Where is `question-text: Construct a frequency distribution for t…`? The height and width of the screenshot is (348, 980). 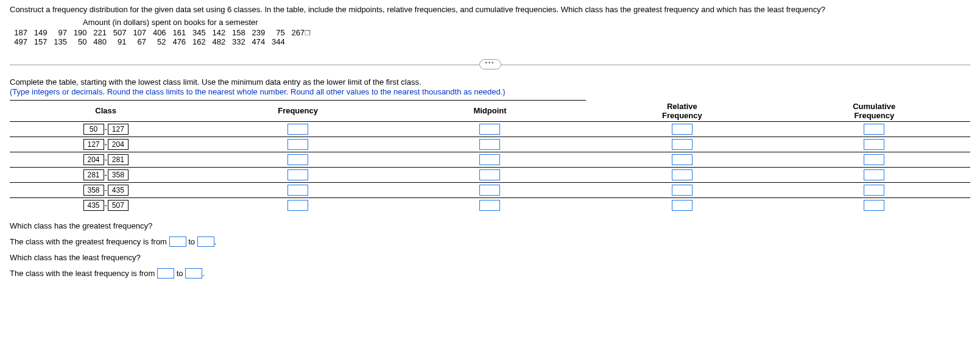 question-text: Construct a frequency distribution for t… is located at coordinates (490, 10).